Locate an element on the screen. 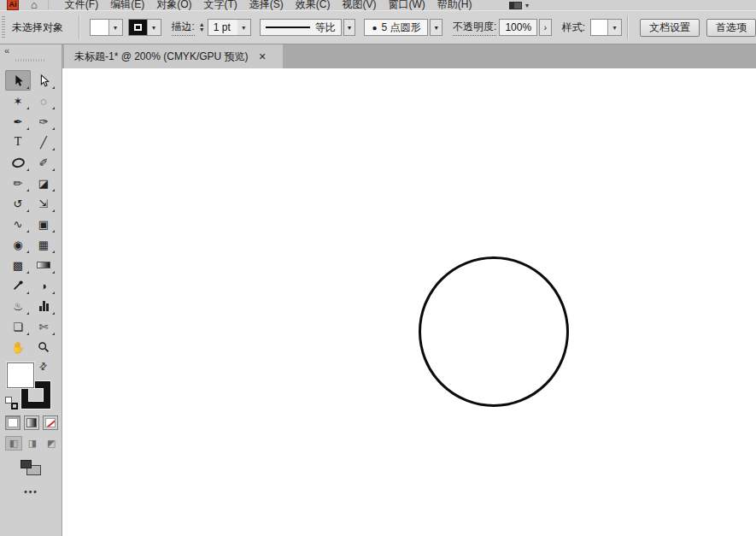 This screenshot has width=756, height=536. menu-file: 文件(F) is located at coordinates (82, 5).